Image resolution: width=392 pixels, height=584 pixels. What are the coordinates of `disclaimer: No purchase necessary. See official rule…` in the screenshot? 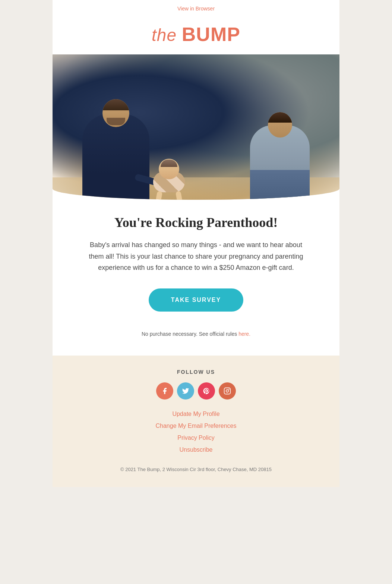 It's located at (196, 334).